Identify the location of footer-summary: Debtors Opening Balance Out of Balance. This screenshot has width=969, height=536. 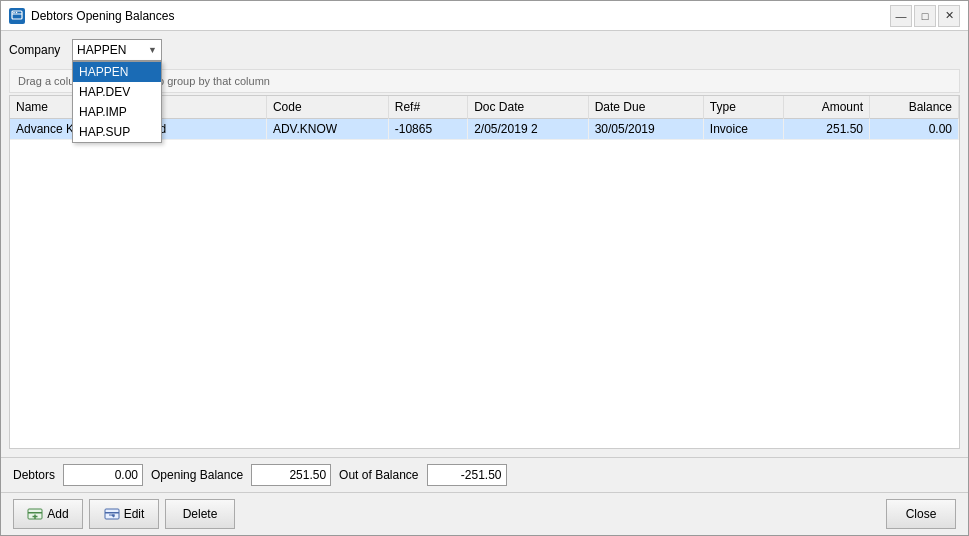
(484, 474).